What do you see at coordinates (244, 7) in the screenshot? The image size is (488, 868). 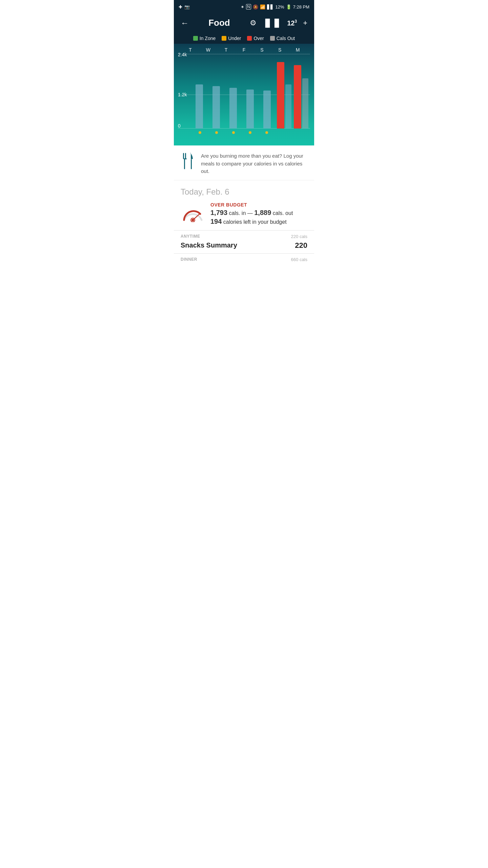 I see `status-bar: ✚ 📷 ✶ N 🔕 📶 ▋▋ 12% 🔋 7:28 PM` at bounding box center [244, 7].